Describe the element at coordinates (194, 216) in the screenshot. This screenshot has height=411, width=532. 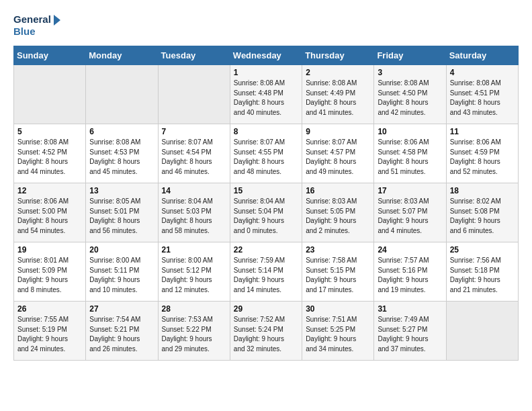
I see `day-info: Sunrise: 8:04 AM Sunset: 5:03 PM Dayligh…` at that location.